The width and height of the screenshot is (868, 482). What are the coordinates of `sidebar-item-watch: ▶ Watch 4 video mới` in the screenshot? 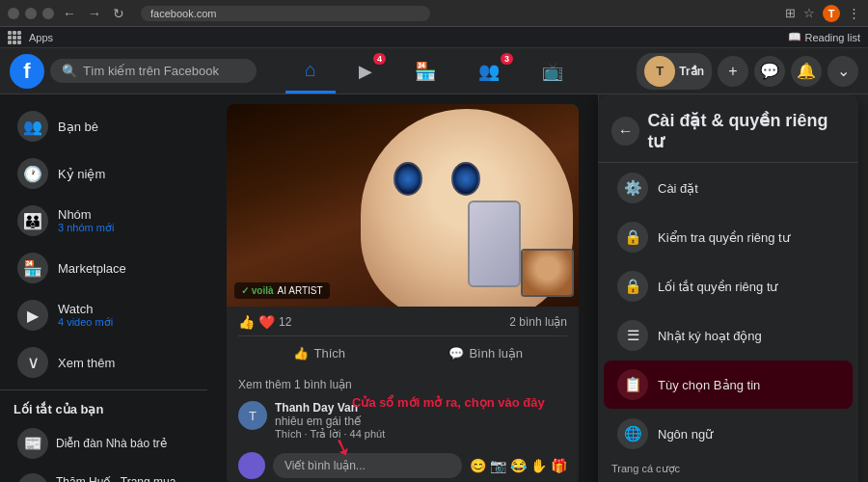 It's located at (104, 315).